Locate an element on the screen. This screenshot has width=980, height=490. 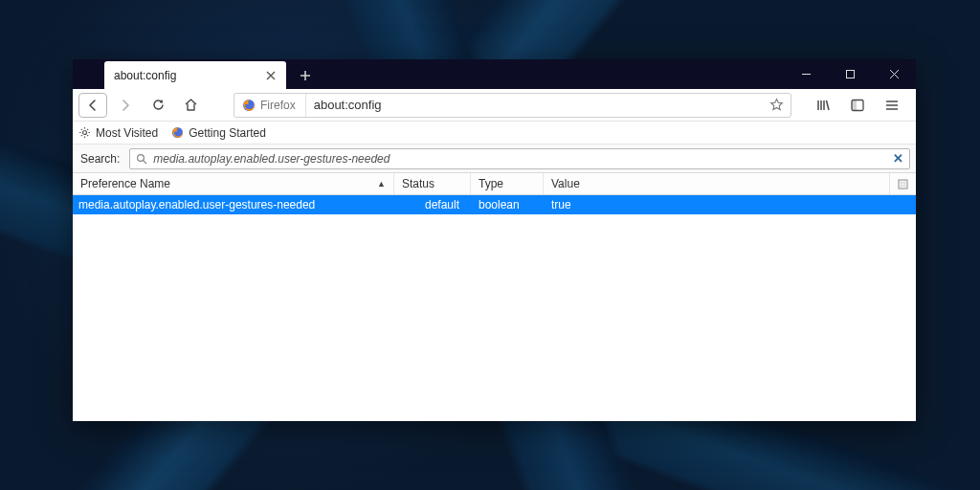
nav-buttons is located at coordinates (142, 105).